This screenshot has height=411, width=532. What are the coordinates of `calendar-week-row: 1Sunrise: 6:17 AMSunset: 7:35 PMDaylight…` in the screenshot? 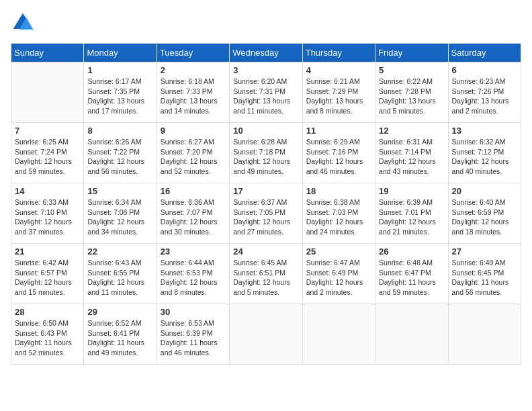 It's located at (266, 93).